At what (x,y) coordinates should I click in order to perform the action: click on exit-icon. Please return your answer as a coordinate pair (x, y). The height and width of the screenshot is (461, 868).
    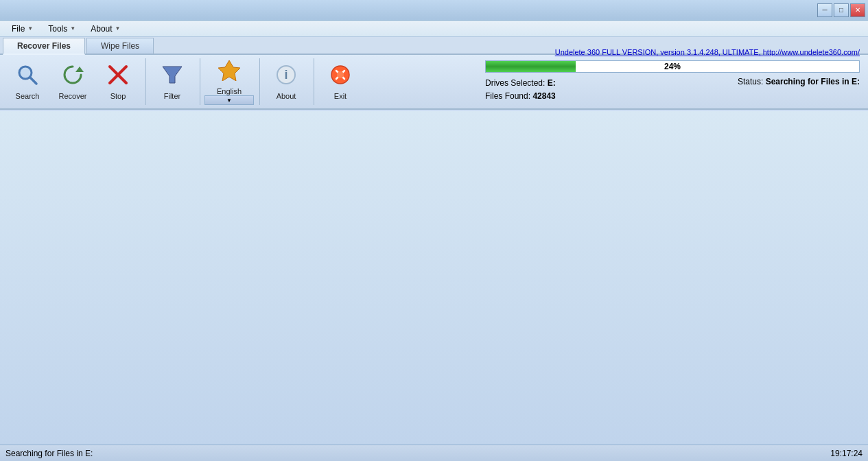
    Looking at the image, I should click on (340, 77).